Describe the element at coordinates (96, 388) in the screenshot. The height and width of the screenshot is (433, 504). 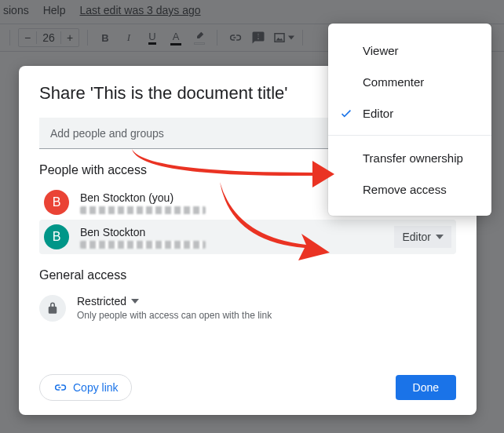
I see `copy-link-label: Copy link` at that location.